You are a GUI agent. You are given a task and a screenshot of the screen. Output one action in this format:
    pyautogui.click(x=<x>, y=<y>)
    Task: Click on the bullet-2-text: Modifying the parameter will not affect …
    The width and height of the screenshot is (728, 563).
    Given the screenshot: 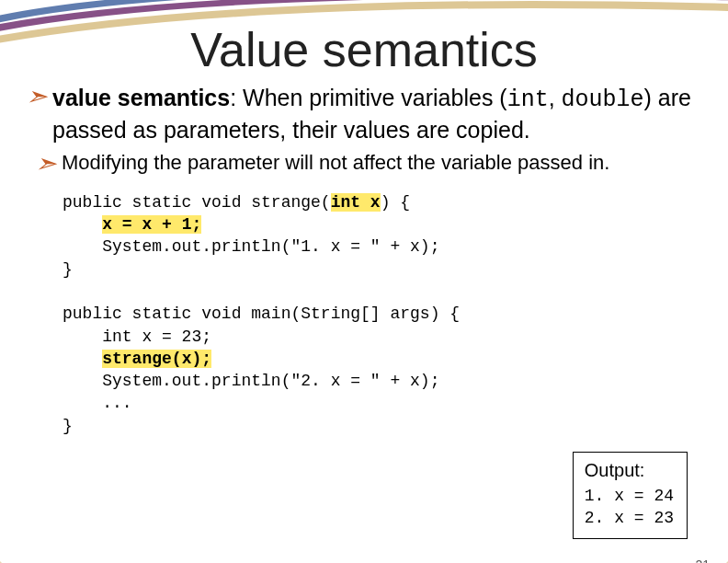 What is the action you would take?
    pyautogui.click(x=336, y=163)
    